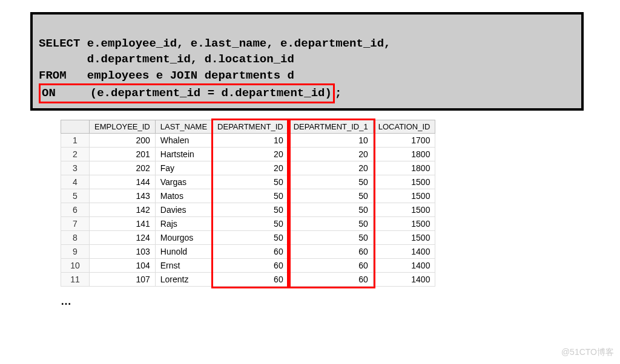 This screenshot has height=364, width=620. What do you see at coordinates (183, 209) in the screenshot?
I see `cell-last-name: Davies` at bounding box center [183, 209].